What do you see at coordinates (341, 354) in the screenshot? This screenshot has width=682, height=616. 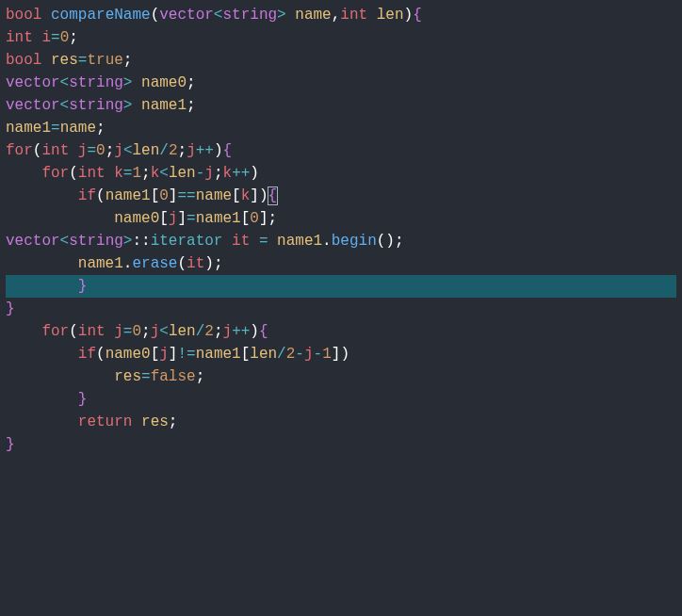 I see `code-line: if(name0[j]!=name1[len/2-j-1])` at bounding box center [341, 354].